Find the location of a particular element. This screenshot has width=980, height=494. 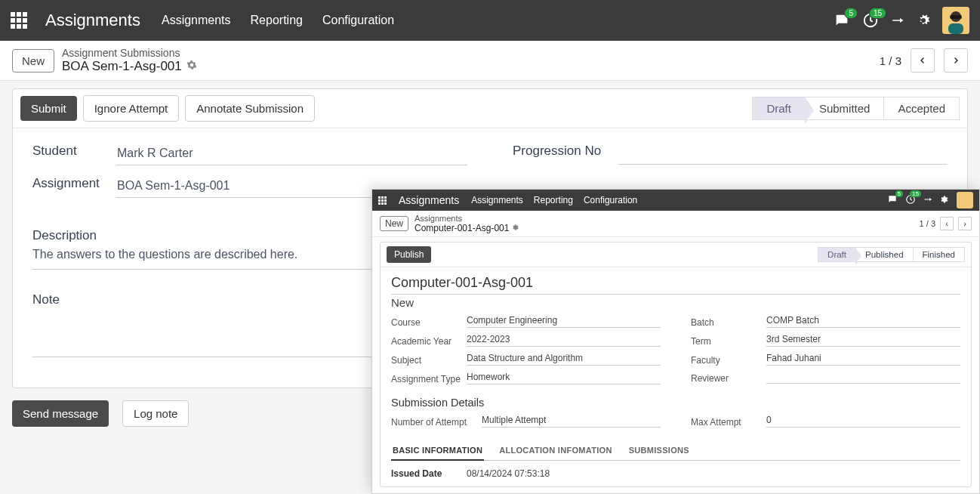

inner-activities-icon: 15 is located at coordinates (911, 201).